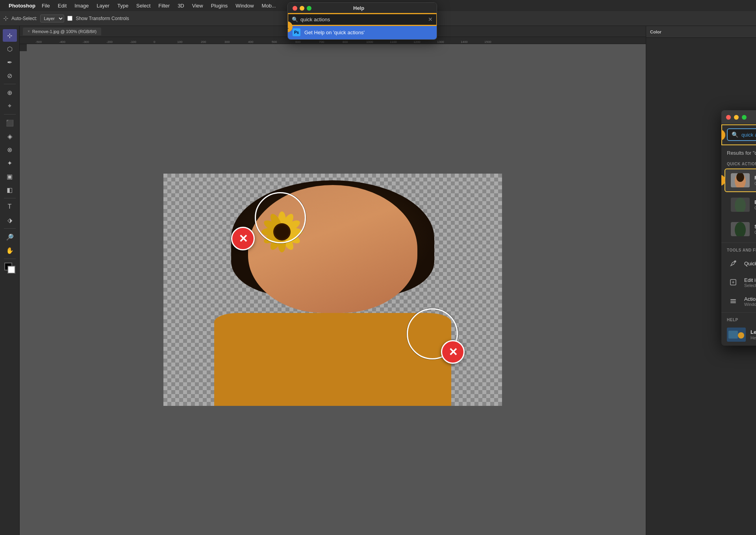 The width and height of the screenshot is (756, 535). I want to click on actions-tool-item: Actions Window F9, so click(739, 301).